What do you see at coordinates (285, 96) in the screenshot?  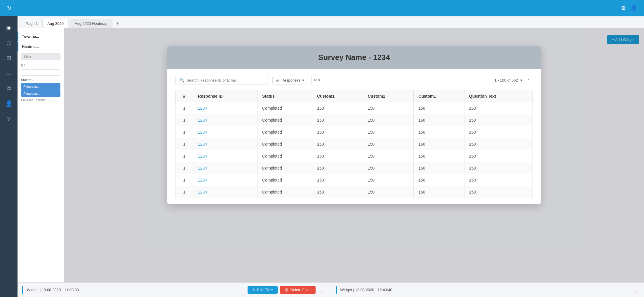 I see `col-header-status: Status` at bounding box center [285, 96].